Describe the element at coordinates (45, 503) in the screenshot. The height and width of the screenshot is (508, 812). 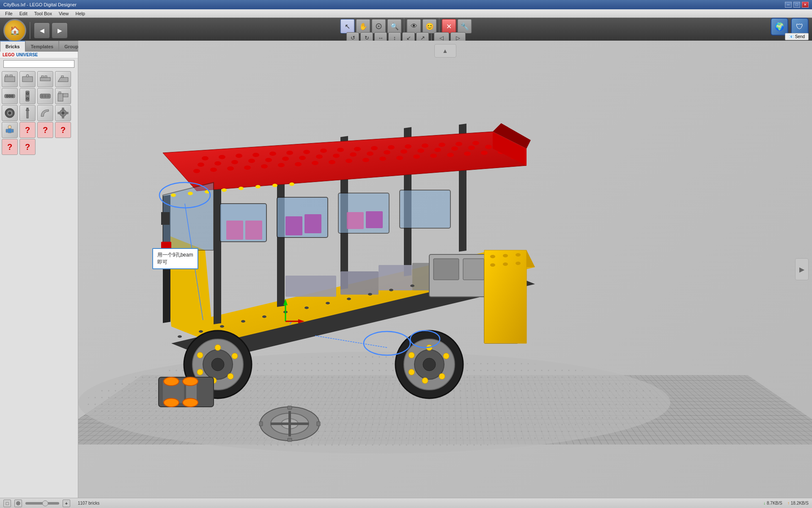
I see `zoom-slider-handle` at that location.